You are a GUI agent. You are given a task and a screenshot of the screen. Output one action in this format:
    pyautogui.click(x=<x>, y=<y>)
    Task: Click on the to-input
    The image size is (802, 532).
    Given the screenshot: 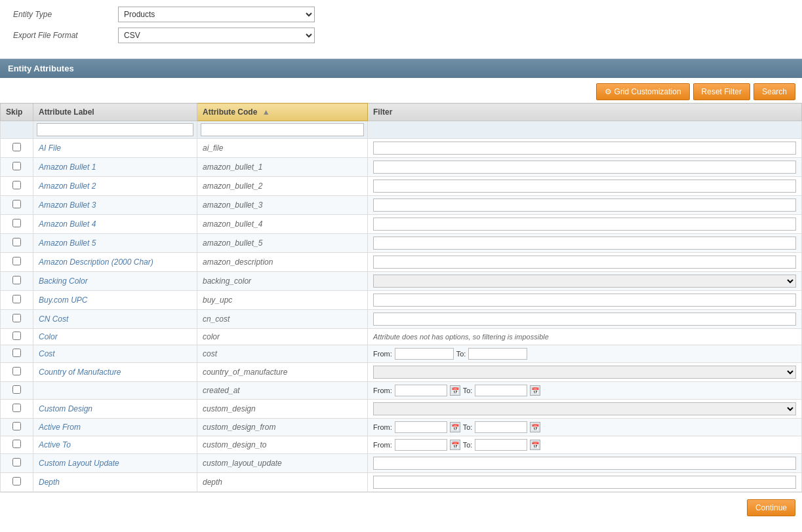 What is the action you would take?
    pyautogui.click(x=498, y=354)
    